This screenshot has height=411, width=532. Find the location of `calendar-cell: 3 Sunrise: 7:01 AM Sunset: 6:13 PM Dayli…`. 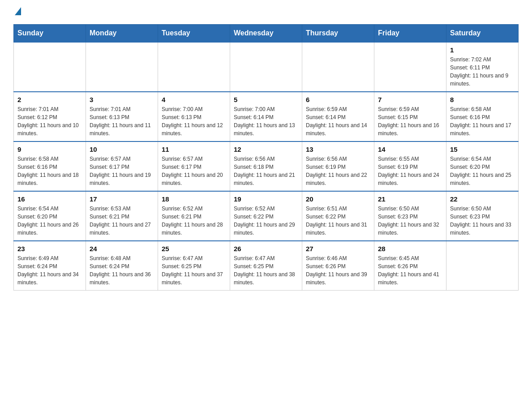

calendar-cell: 3 Sunrise: 7:01 AM Sunset: 6:13 PM Dayli… is located at coordinates (122, 116).